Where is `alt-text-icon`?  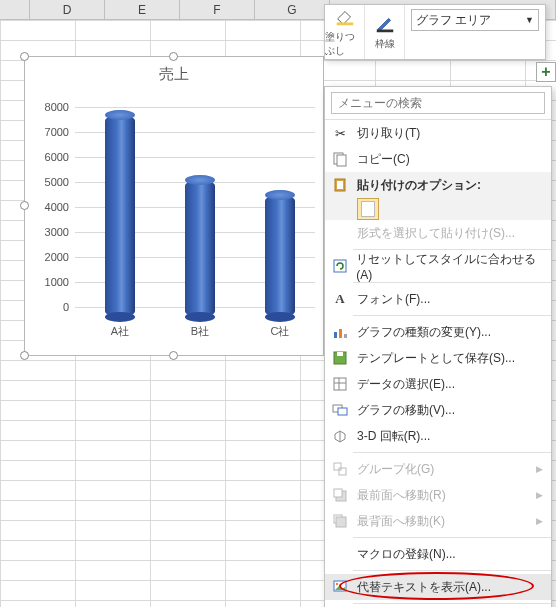 alt-text-icon is located at coordinates (340, 587).